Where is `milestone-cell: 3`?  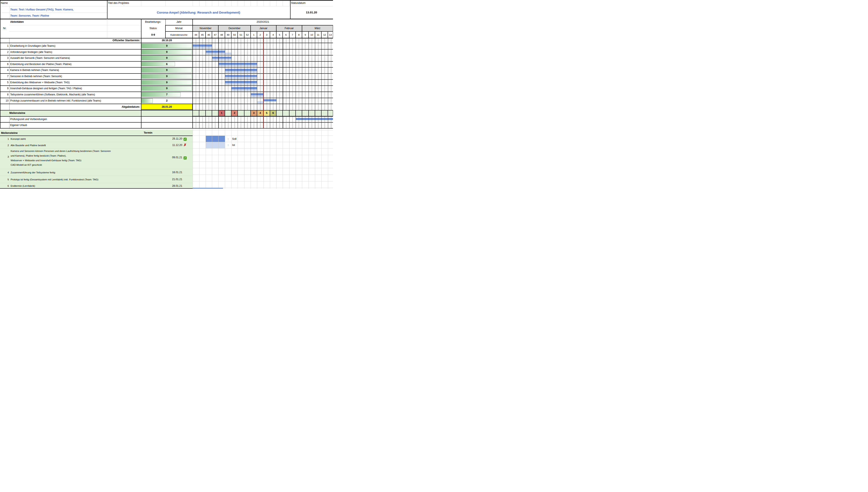 milestone-cell: 3 is located at coordinates (254, 113).